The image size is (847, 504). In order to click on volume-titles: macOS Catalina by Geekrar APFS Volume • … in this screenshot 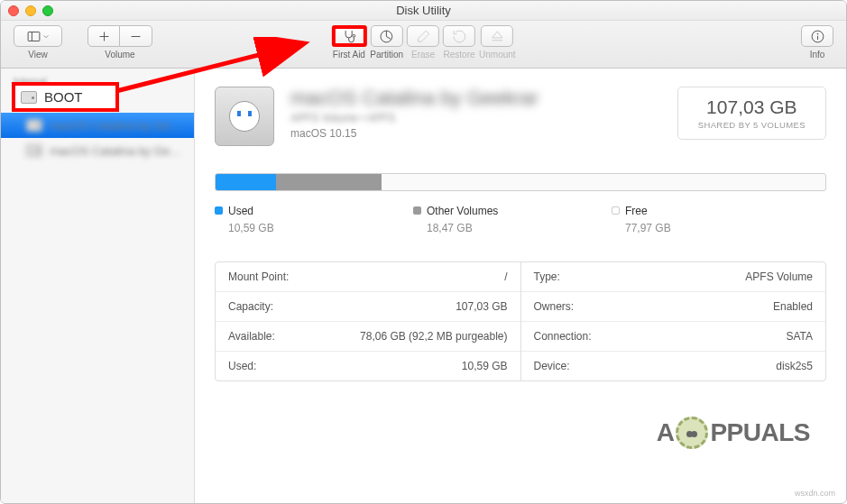, I will do `click(476, 114)`.